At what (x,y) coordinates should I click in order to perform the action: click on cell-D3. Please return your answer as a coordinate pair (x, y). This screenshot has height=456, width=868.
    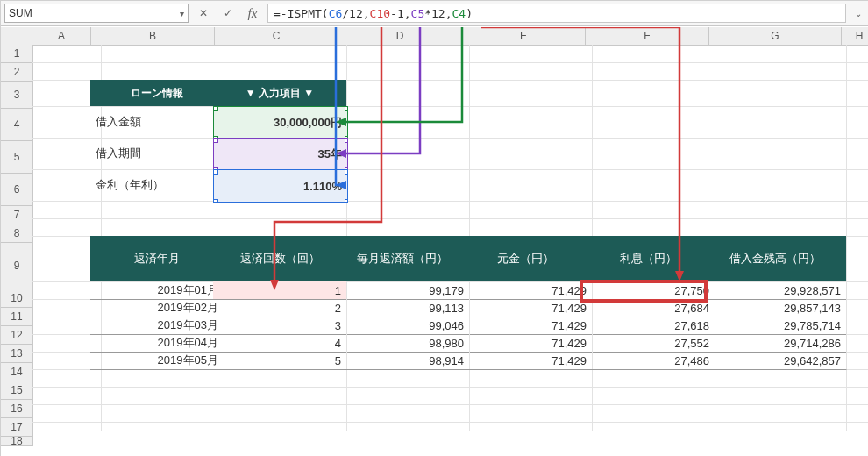
    Looking at the image, I should click on (403, 93).